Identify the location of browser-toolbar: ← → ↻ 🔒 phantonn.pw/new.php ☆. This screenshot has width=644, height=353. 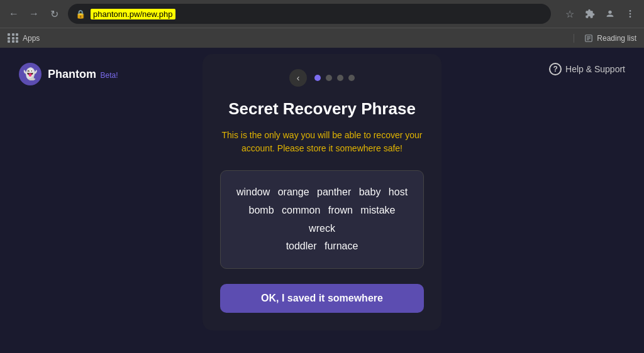
(322, 14).